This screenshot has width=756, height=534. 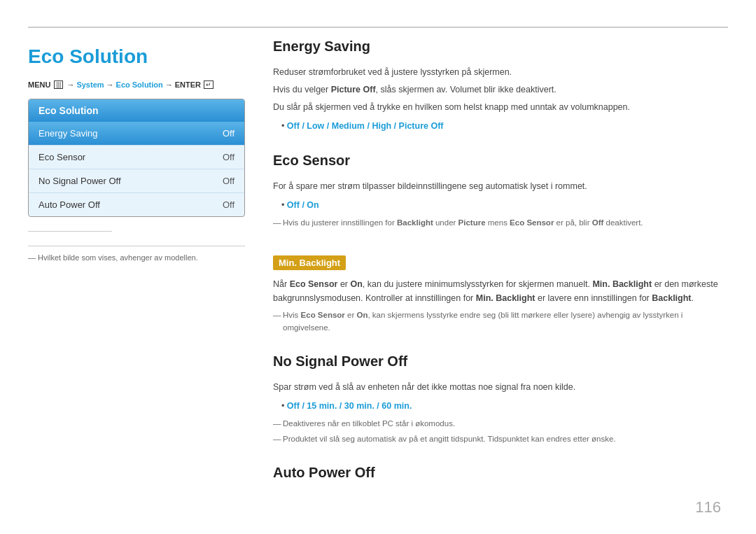 What do you see at coordinates (500, 291) in the screenshot?
I see `min-backlight-p1: Når Eco Sensor er On, kan du justere min…` at bounding box center [500, 291].